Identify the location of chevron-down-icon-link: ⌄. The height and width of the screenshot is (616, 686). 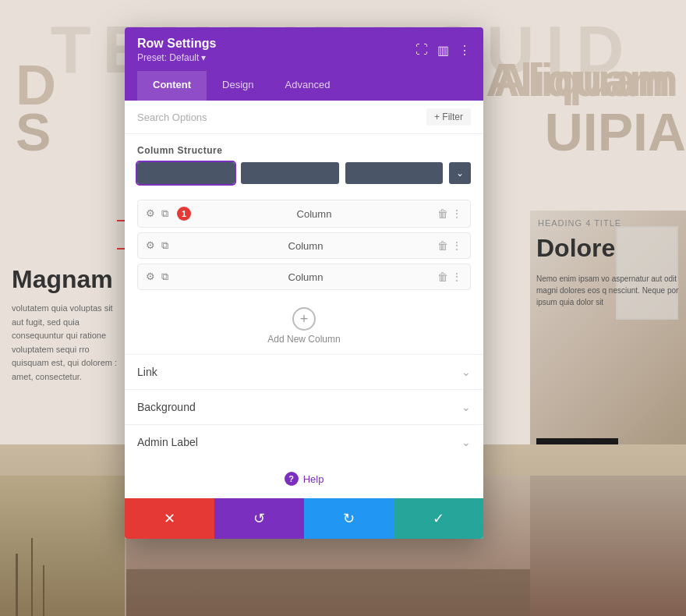
(466, 372).